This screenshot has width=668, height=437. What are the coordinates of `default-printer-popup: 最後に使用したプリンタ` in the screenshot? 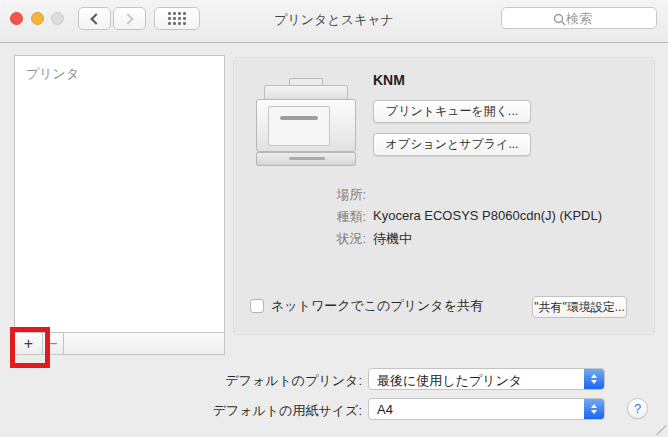 It's located at (486, 379).